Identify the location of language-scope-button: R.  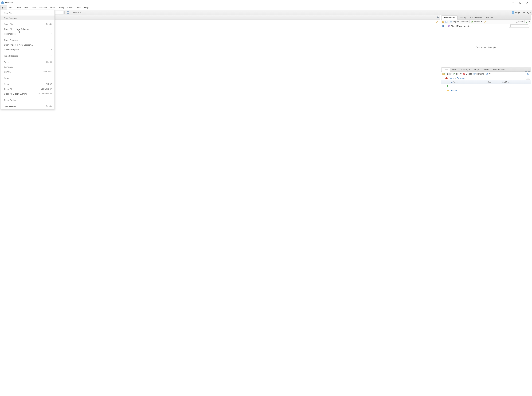
(444, 26).